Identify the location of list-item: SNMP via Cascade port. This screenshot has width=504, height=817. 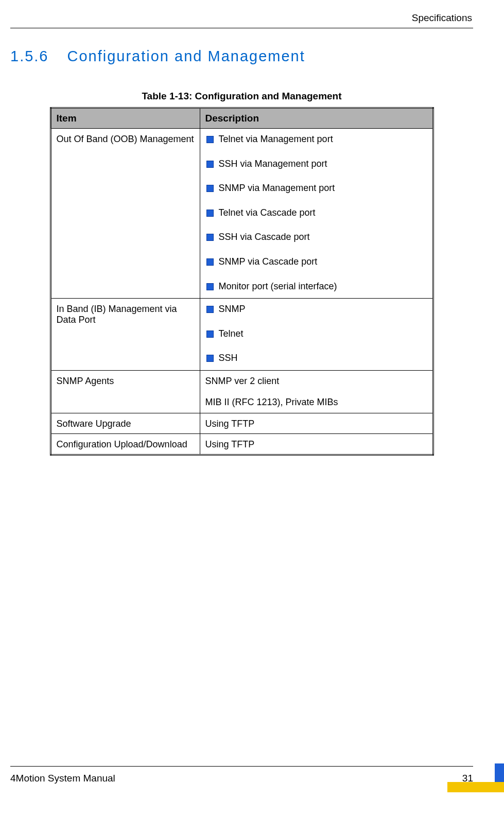
(316, 262).